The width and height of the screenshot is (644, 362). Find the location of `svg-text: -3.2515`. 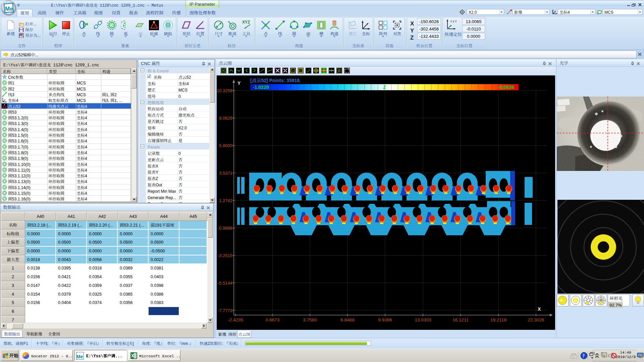

svg-text: -3.2515 is located at coordinates (225, 255).